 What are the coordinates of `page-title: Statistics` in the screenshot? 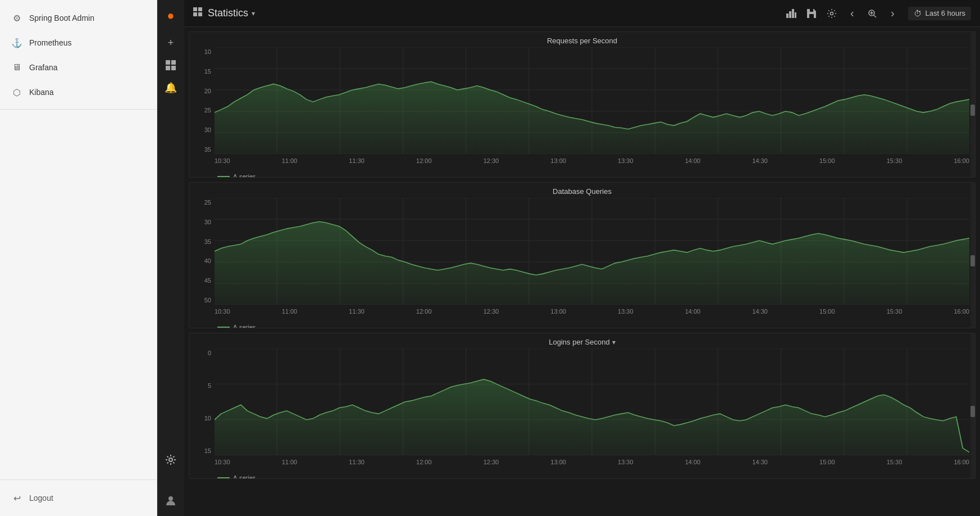 It's located at (228, 13).